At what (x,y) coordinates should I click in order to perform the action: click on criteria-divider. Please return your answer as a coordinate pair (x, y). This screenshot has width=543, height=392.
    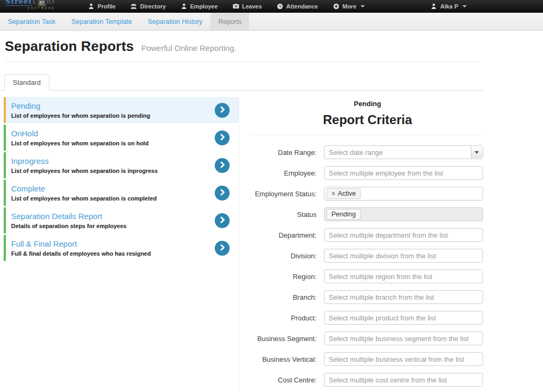
    Looking at the image, I should click on (367, 135).